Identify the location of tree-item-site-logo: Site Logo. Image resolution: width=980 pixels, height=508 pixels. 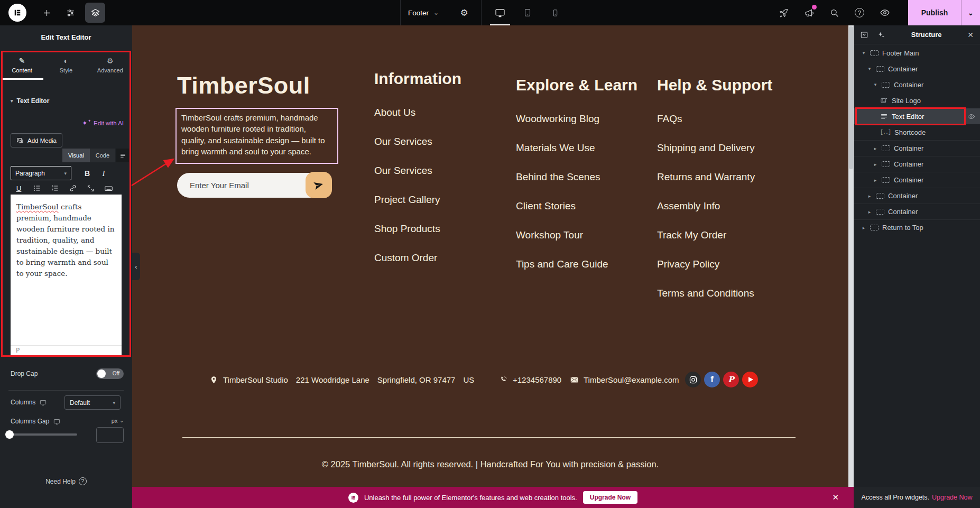
(917, 100).